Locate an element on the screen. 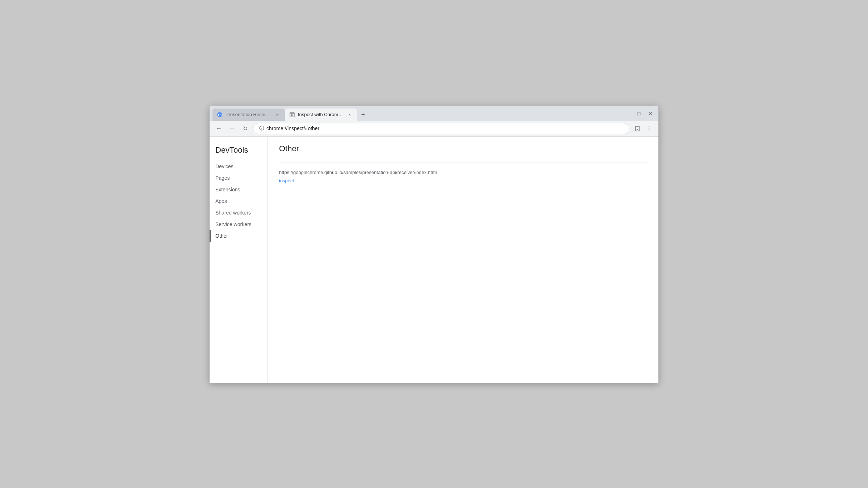 Image resolution: width=868 pixels, height=488 pixels. sidebar-item-shared-workers-label: Shared workers is located at coordinates (233, 213).